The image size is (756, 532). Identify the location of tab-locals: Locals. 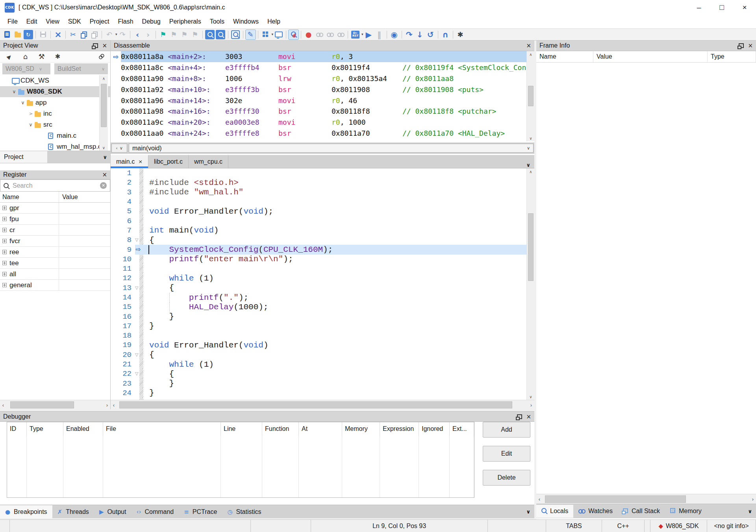
(555, 512).